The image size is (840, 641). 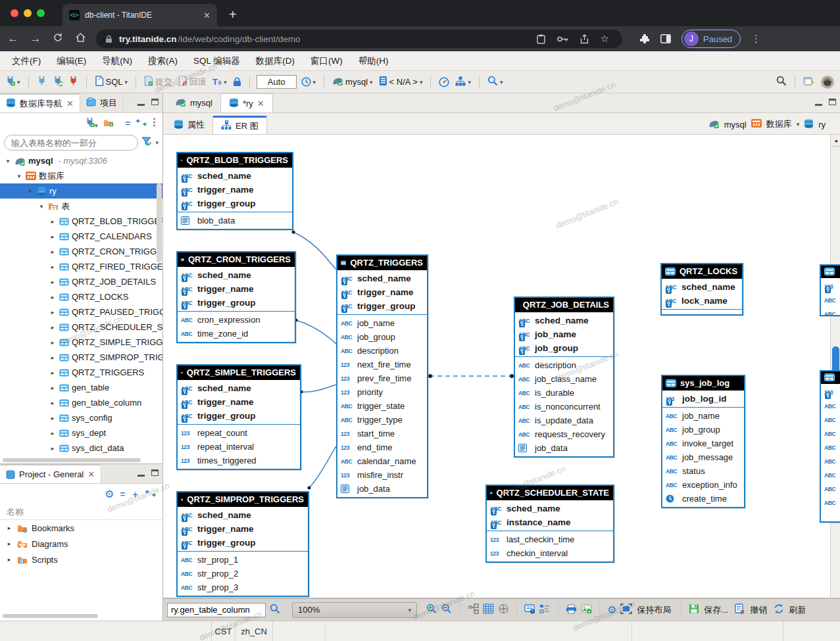 What do you see at coordinates (51, 473) in the screenshot?
I see `tab-project-general: Project - General✕` at bounding box center [51, 473].